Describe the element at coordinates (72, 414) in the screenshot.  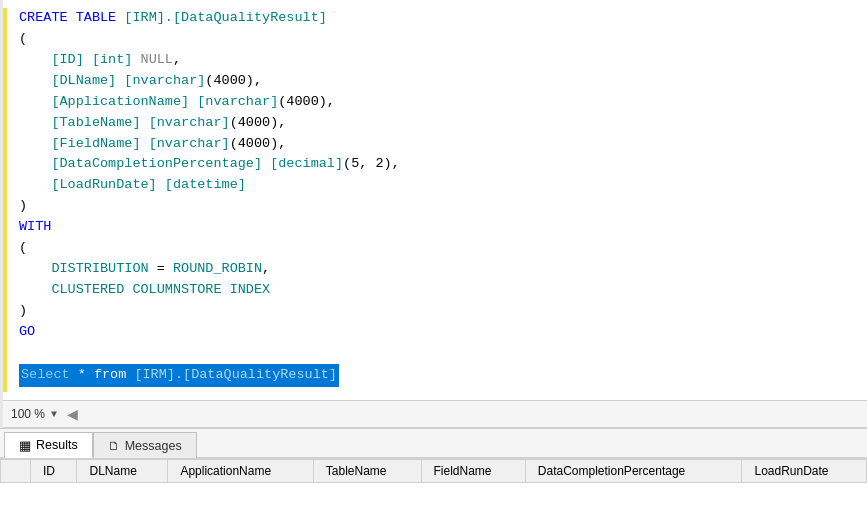
I see `horizontal-scroll-indicator: ◀` at that location.